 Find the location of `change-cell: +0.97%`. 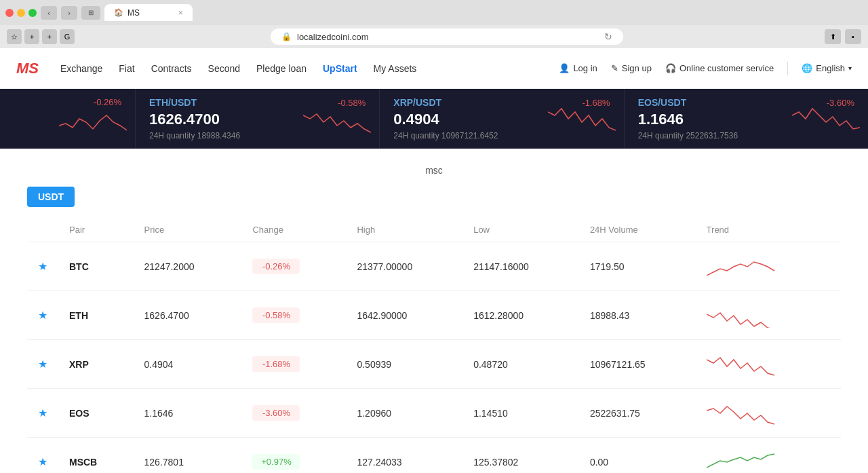

change-cell: +0.97% is located at coordinates (294, 456).